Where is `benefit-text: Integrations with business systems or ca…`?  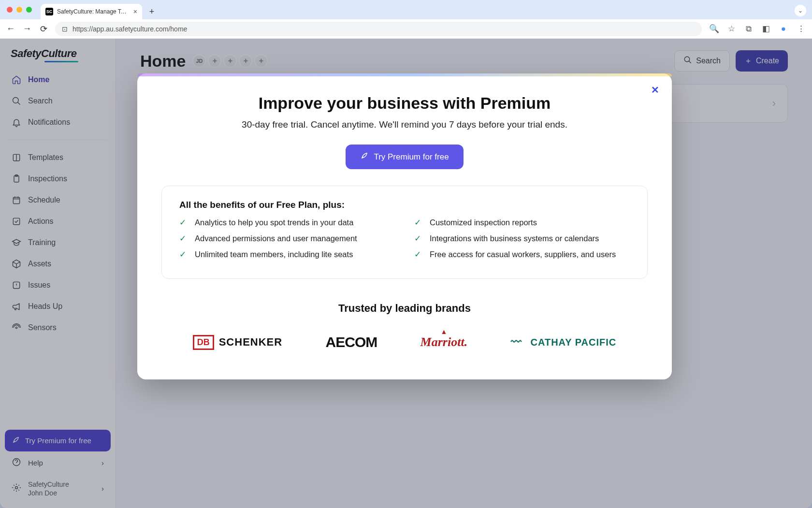
benefit-text: Integrations with business systems or ca… is located at coordinates (514, 239).